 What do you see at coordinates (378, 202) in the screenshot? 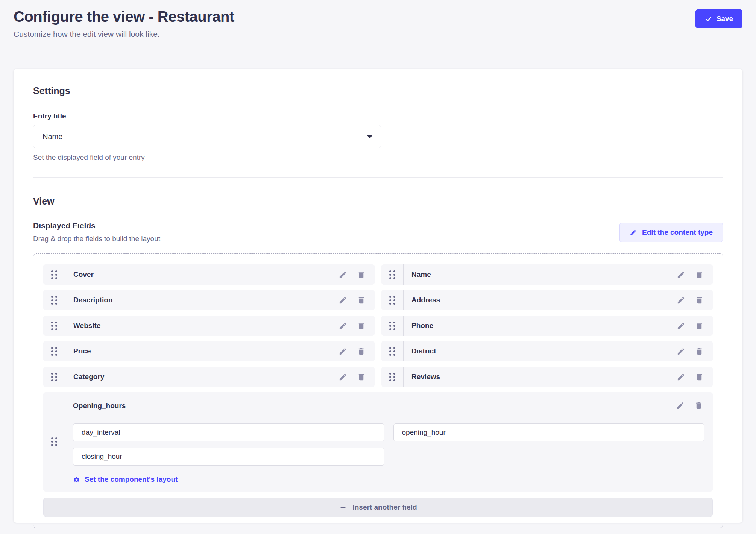
I see `view-heading: View` at bounding box center [378, 202].